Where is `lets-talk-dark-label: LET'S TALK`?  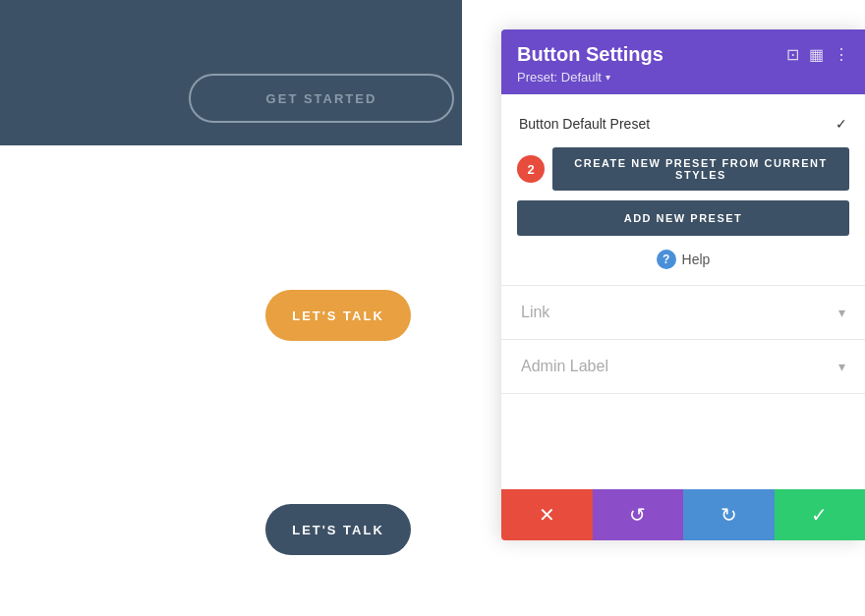
lets-talk-dark-label: LET'S TALK is located at coordinates (338, 531).